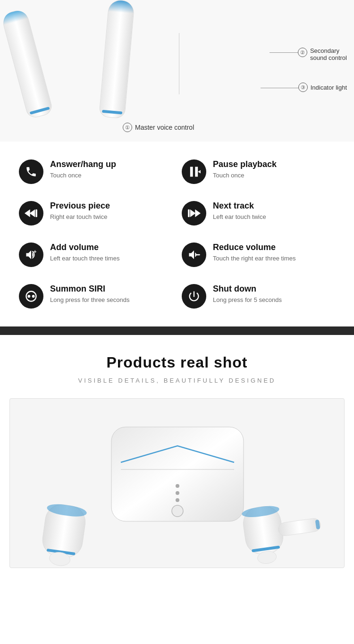 The height and width of the screenshot is (644, 354). Describe the element at coordinates (244, 170) in the screenshot. I see `pause-text: Pause playback Touch once` at that location.